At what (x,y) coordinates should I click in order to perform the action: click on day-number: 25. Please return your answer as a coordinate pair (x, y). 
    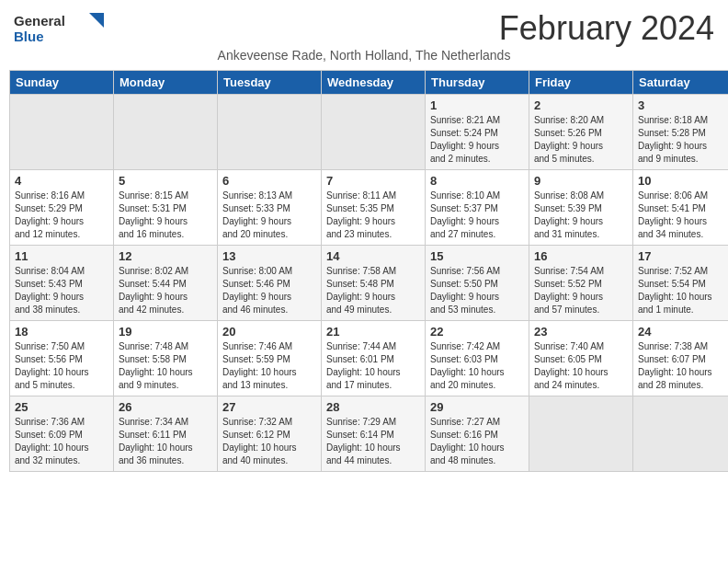
    Looking at the image, I should click on (62, 407).